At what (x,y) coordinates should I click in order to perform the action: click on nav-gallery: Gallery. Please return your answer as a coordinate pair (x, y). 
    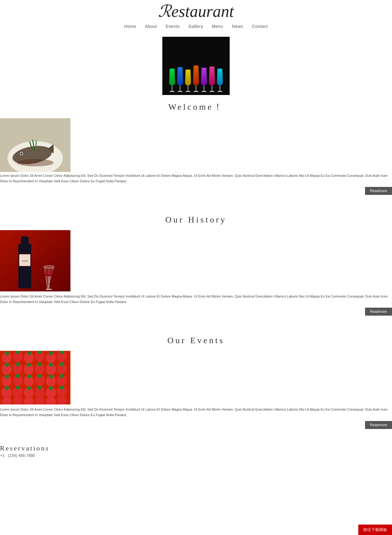
    Looking at the image, I should click on (196, 26).